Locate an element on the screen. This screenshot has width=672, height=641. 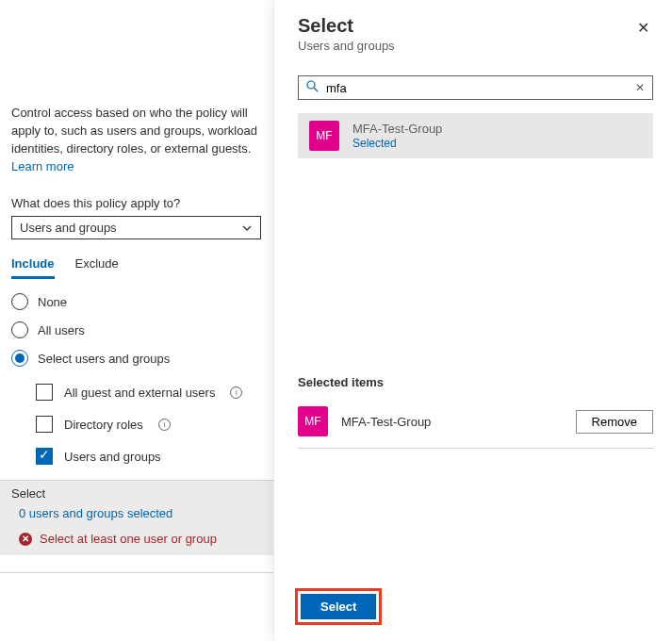
tab-include: Include is located at coordinates (33, 268).